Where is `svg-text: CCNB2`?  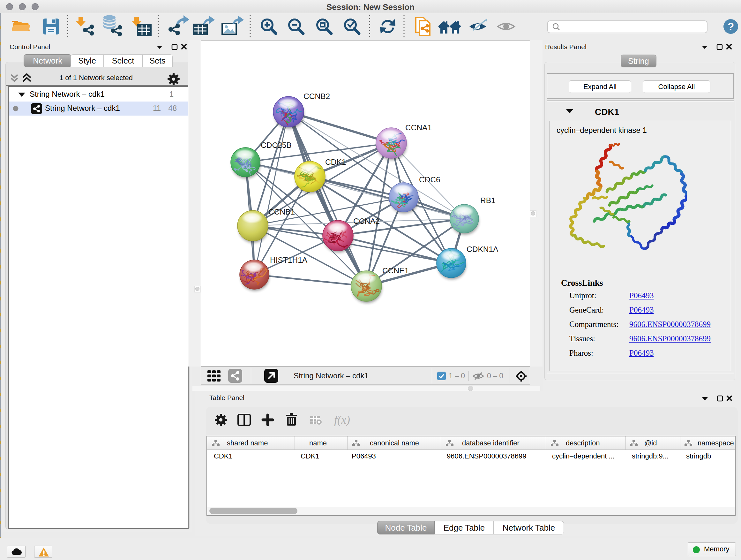
svg-text: CCNB2 is located at coordinates (317, 96).